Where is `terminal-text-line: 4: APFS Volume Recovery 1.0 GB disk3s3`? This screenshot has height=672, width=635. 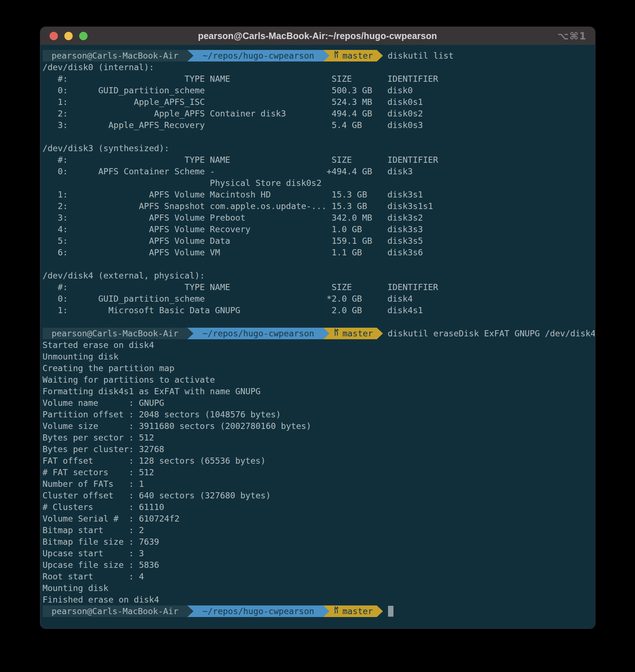
terminal-text-line: 4: APFS Volume Recovery 1.0 GB disk3s3 is located at coordinates (318, 229).